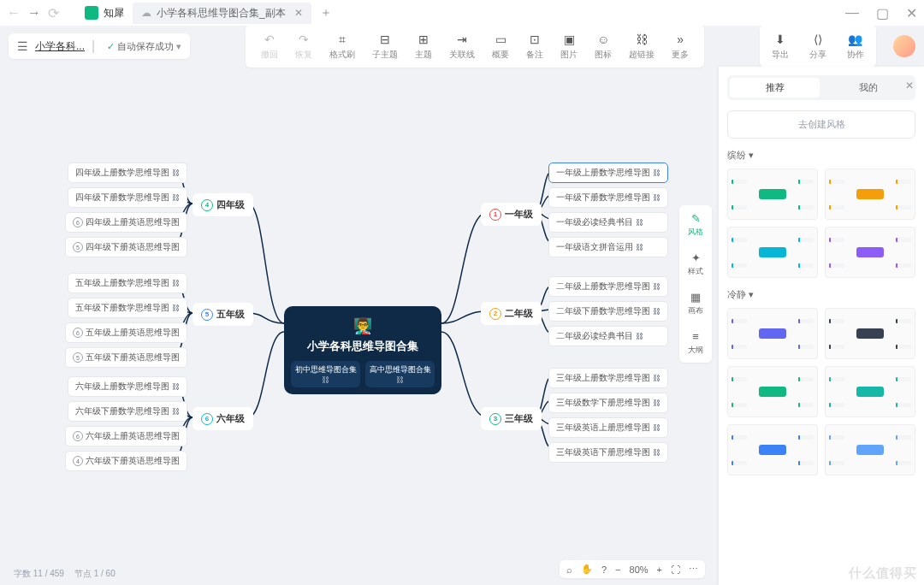 The image size is (924, 585). What do you see at coordinates (780, 46) in the screenshot?
I see `action-导出: ⬇导出` at bounding box center [780, 46].